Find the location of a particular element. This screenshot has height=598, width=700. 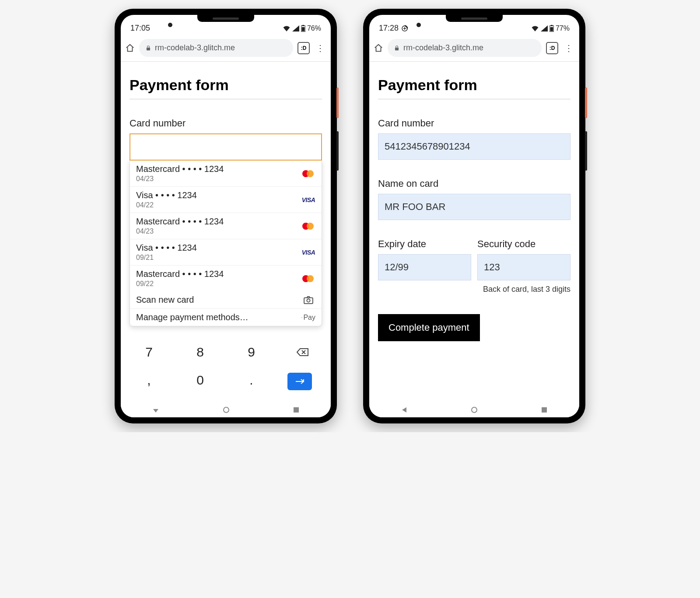

battery-percent: 76% is located at coordinates (314, 28).